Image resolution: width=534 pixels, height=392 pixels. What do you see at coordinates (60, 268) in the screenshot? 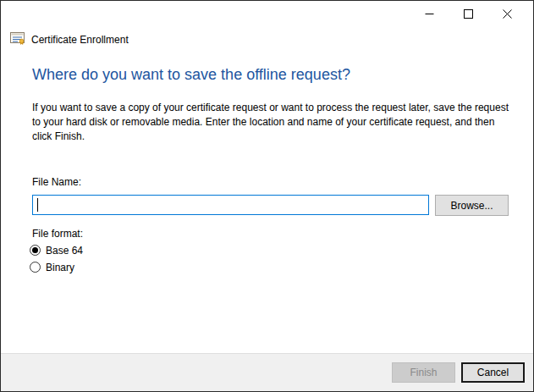
I see `radio-label-binary: Binary` at bounding box center [60, 268].